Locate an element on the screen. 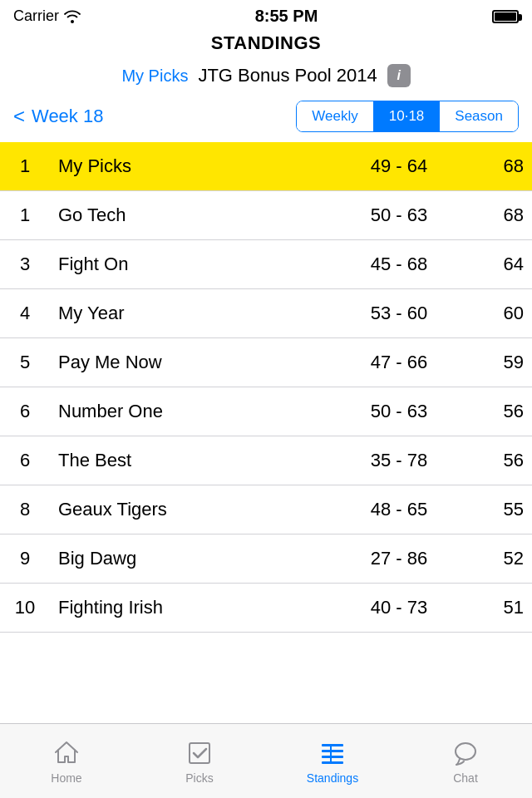 This screenshot has height=798, width=532. status-time: 8:55 PM is located at coordinates (287, 17).